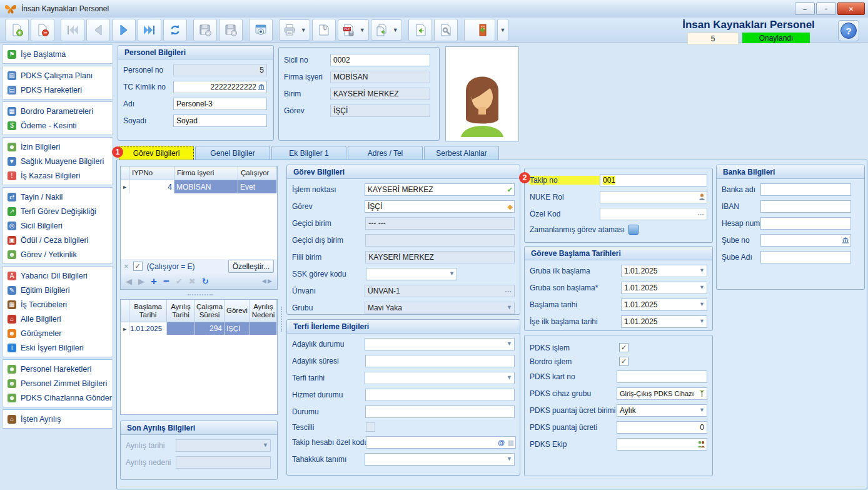  What do you see at coordinates (633, 230) in the screenshot?
I see `scheduled-task-icon` at bounding box center [633, 230].